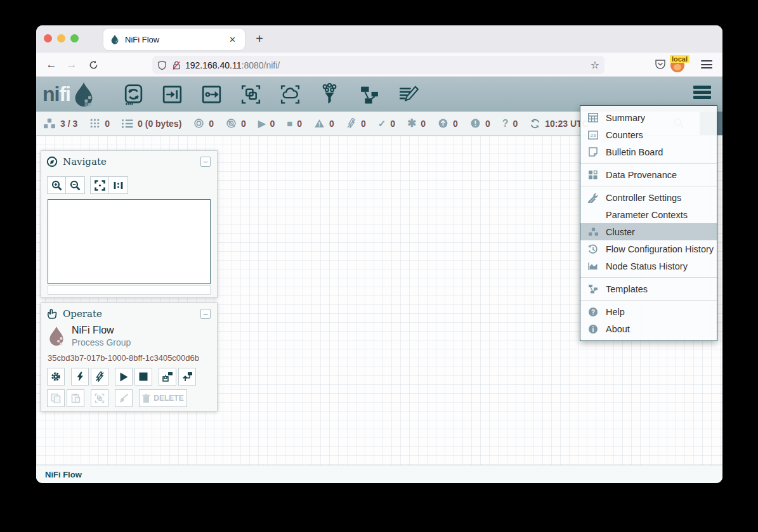  What do you see at coordinates (129, 313) in the screenshot?
I see `operate-header: Operate –` at bounding box center [129, 313].